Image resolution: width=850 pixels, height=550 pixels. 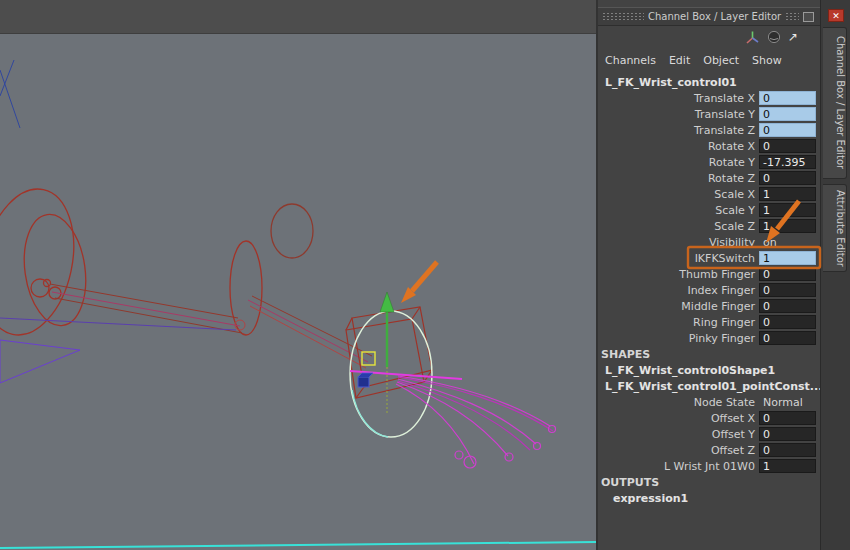 What do you see at coordinates (709, 434) in the screenshot?
I see `channel-row-offset-y: Offset Y0` at bounding box center [709, 434].